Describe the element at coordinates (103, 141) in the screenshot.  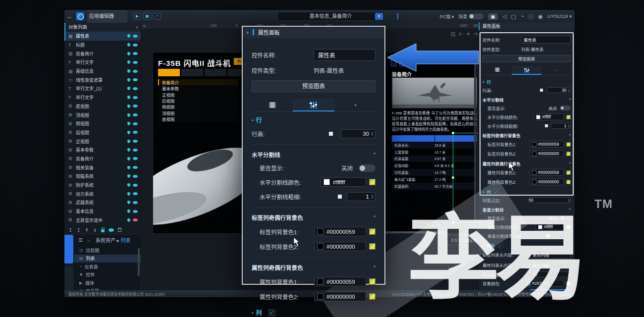
I see `layer-row: ⚙ 正视图` at that location.